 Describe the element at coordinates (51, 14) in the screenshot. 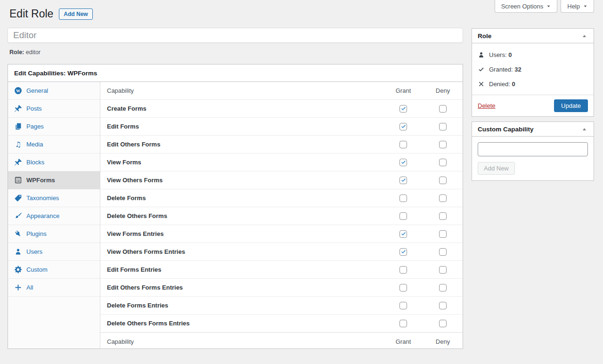

I see `page-header: Edit Role Add New` at that location.